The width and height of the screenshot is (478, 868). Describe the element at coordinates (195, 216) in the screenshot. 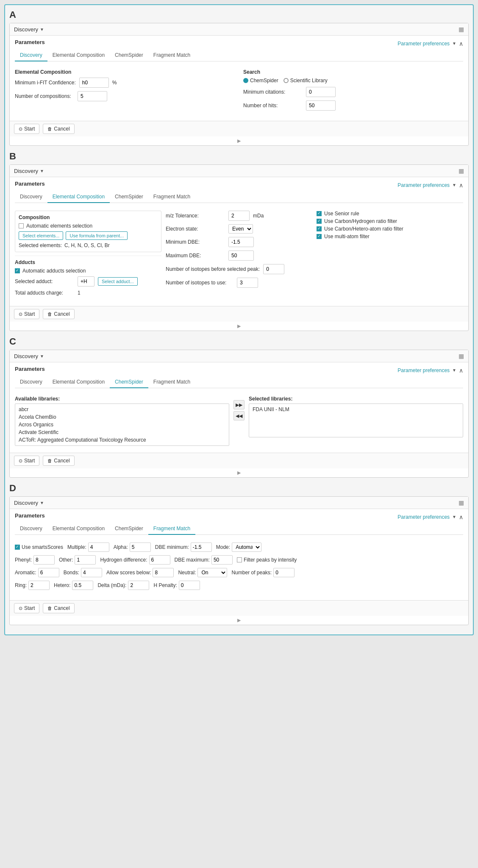

I see `mz-tolerance-label: m/z Tolerance:` at that location.